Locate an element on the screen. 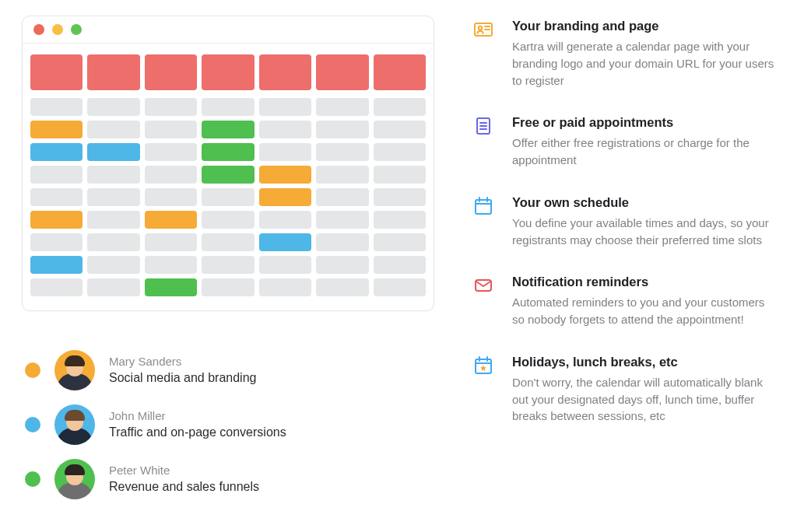 Image resolution: width=797 pixels, height=532 pixels. avatar is located at coordinates (75, 425).